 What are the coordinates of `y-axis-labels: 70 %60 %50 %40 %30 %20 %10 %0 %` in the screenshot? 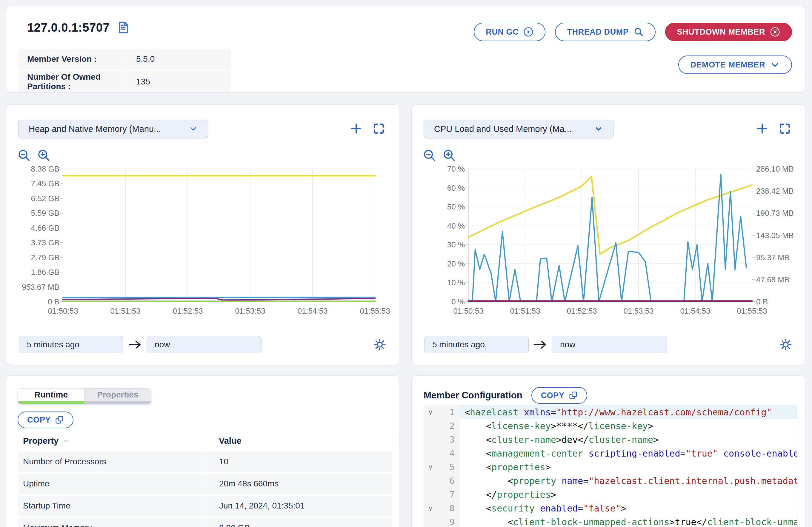 It's located at (438, 235).